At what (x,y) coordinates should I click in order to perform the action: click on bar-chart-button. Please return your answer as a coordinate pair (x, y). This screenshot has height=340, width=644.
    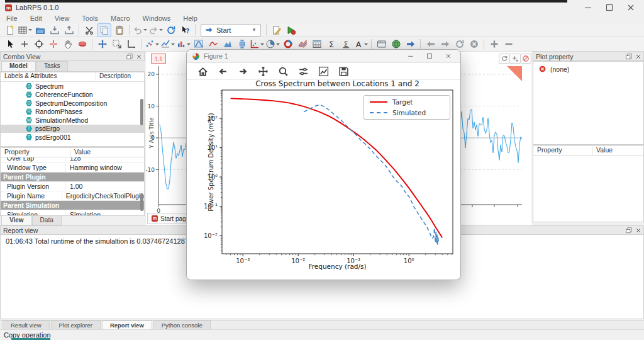
    Looking at the image, I should click on (184, 44).